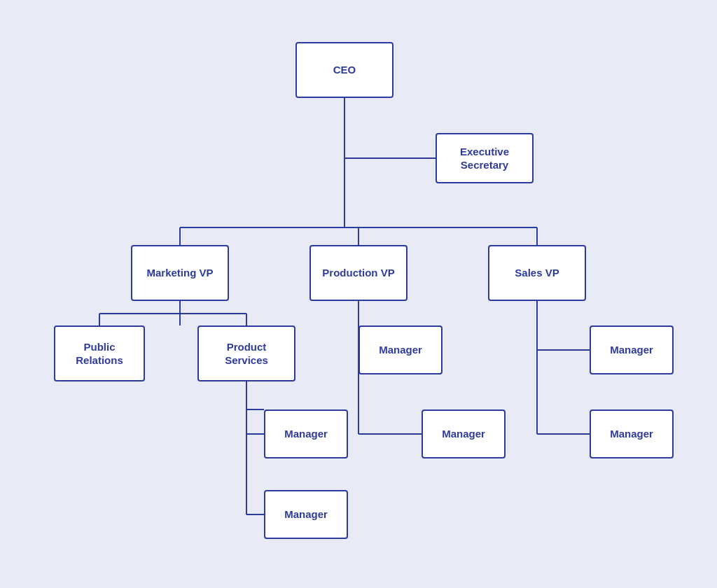 The height and width of the screenshot is (588, 717). I want to click on ps-manager1-node: Manager, so click(306, 434).